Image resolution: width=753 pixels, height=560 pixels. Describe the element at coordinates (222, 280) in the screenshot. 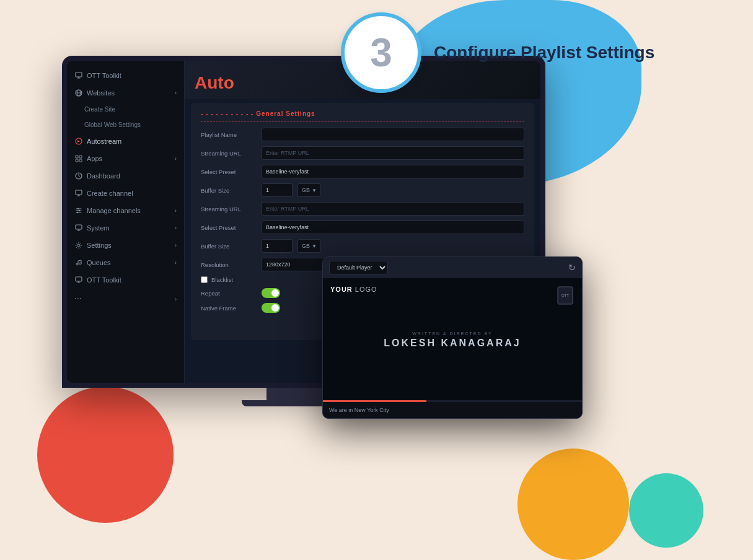

I see `blacklist-label: Blacklist` at that location.